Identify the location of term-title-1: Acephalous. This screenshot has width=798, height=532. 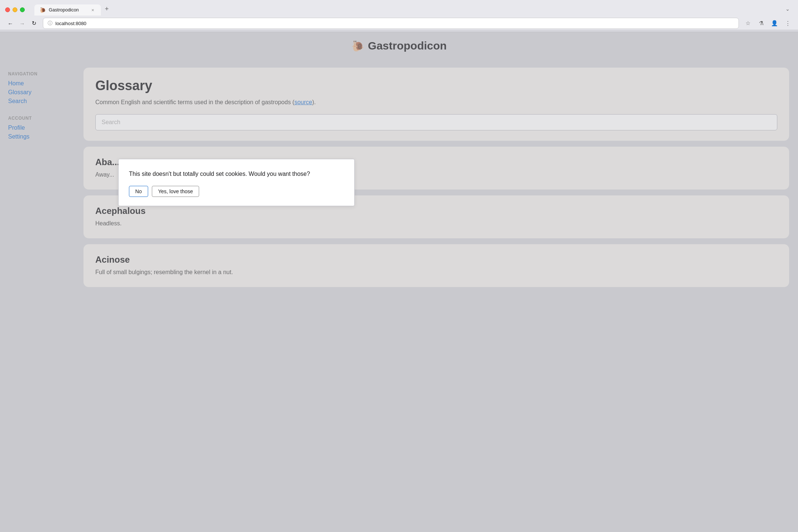
(436, 211).